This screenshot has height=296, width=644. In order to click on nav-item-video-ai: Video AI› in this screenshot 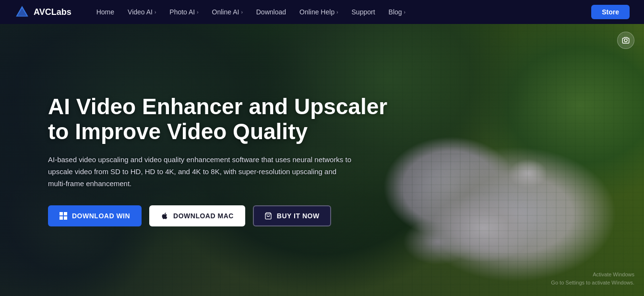, I will do `click(142, 12)`.